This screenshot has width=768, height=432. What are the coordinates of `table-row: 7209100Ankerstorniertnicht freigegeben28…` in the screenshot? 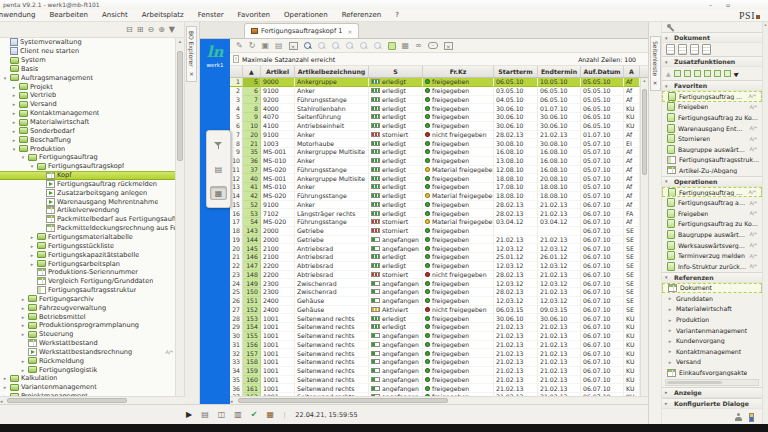 It's located at (439, 136).